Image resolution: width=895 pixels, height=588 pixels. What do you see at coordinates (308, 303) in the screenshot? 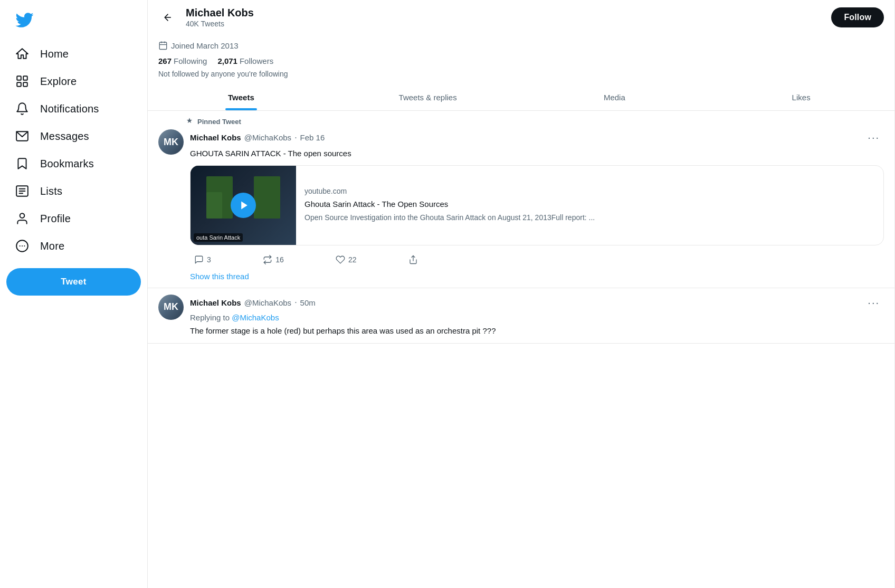
I see `tweet-date-reply: 50m` at bounding box center [308, 303].